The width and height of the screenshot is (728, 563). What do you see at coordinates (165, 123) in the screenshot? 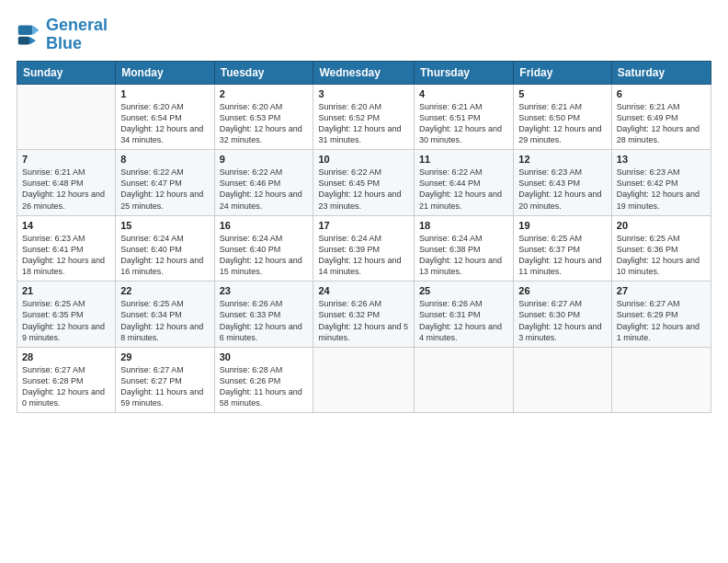
I see `day-info: Sunrise: 6:20 AMSunset: 6:54 PMDaylight:…` at bounding box center [165, 123].